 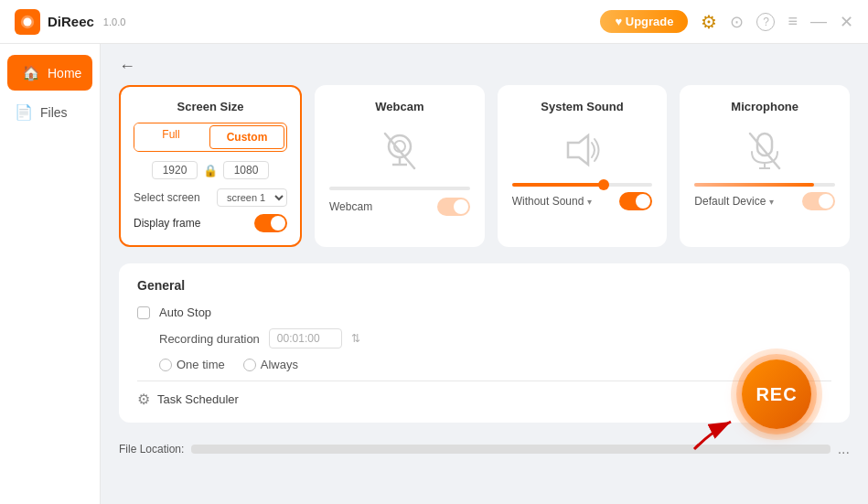 I want to click on webcam-toggle-thumb, so click(x=461, y=207).